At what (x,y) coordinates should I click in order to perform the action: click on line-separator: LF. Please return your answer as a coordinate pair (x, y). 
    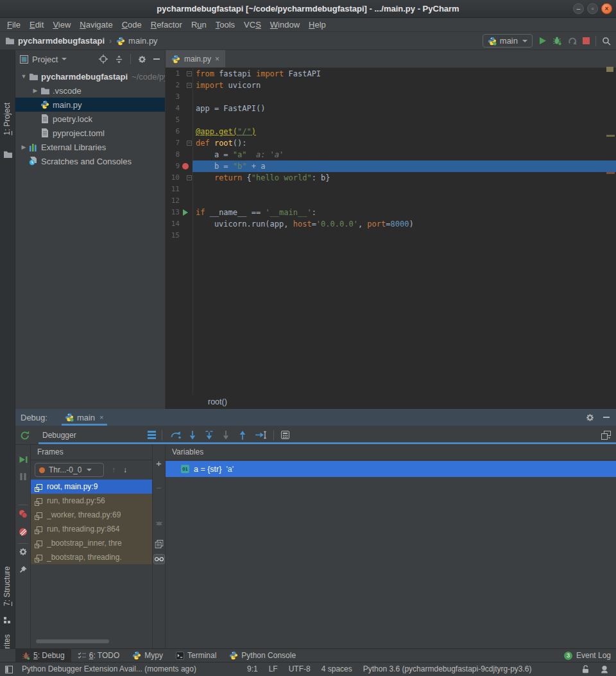
    Looking at the image, I should click on (273, 669).